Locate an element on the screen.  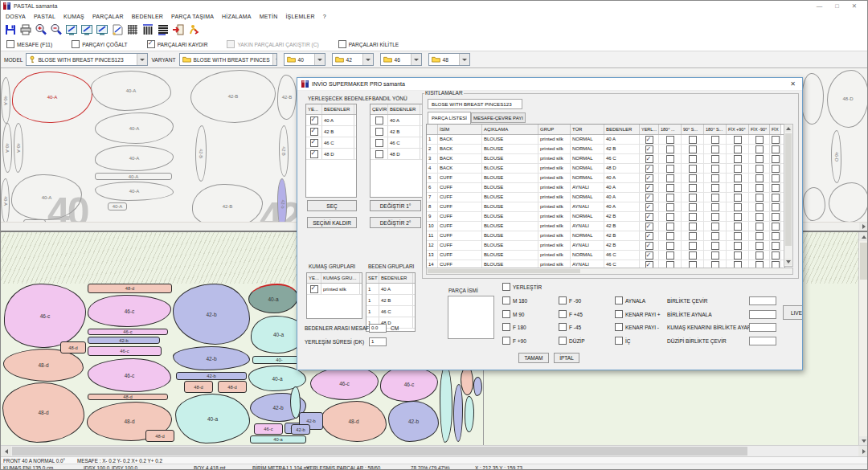
parts-table-vscroll is located at coordinates (788, 195).